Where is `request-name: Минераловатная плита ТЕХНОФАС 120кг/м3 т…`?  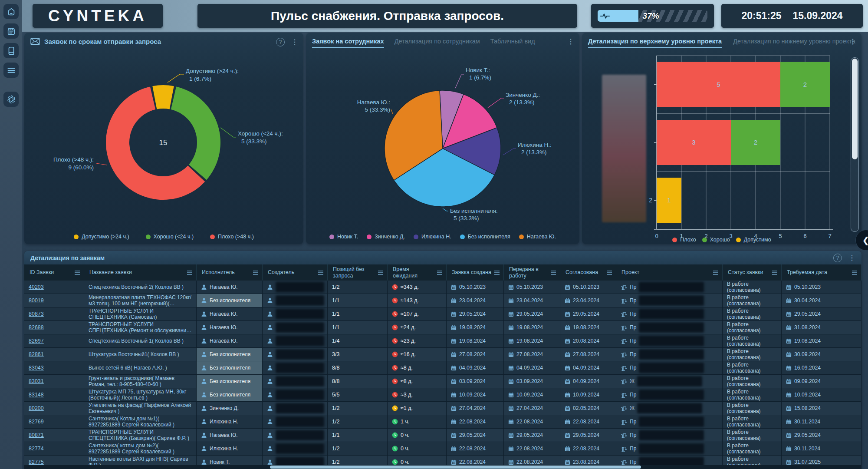
request-name: Минераловатная плита ТЕХНОФАС 120кг/м3 т… is located at coordinates (140, 301).